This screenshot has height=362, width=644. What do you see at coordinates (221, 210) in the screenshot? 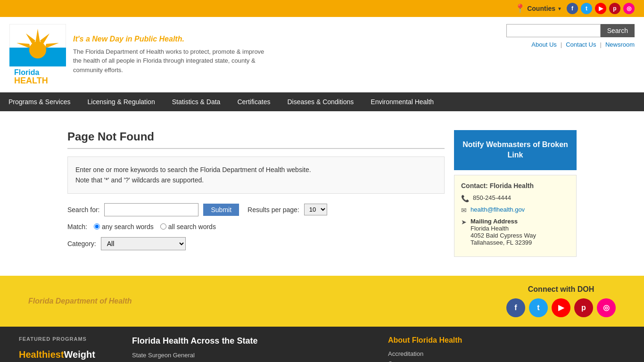
I see `submit-button: Submit` at bounding box center [221, 210].